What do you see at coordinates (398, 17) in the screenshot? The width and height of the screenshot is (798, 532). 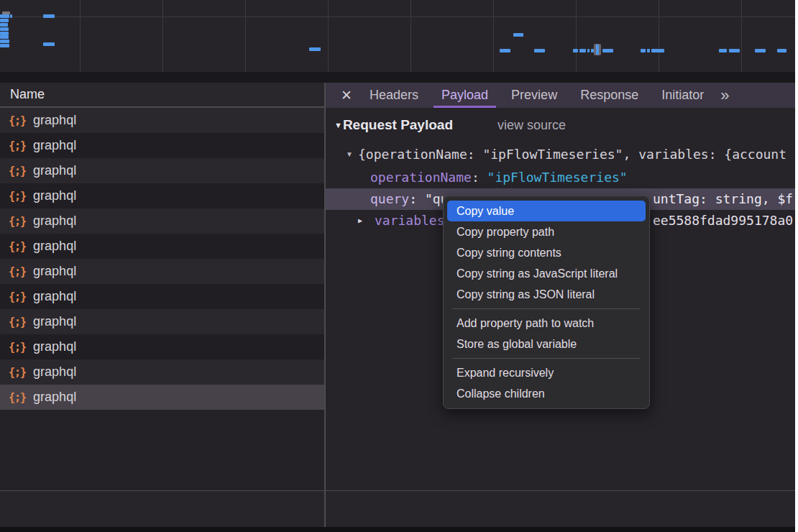 I see `overview-gridline` at bounding box center [398, 17].